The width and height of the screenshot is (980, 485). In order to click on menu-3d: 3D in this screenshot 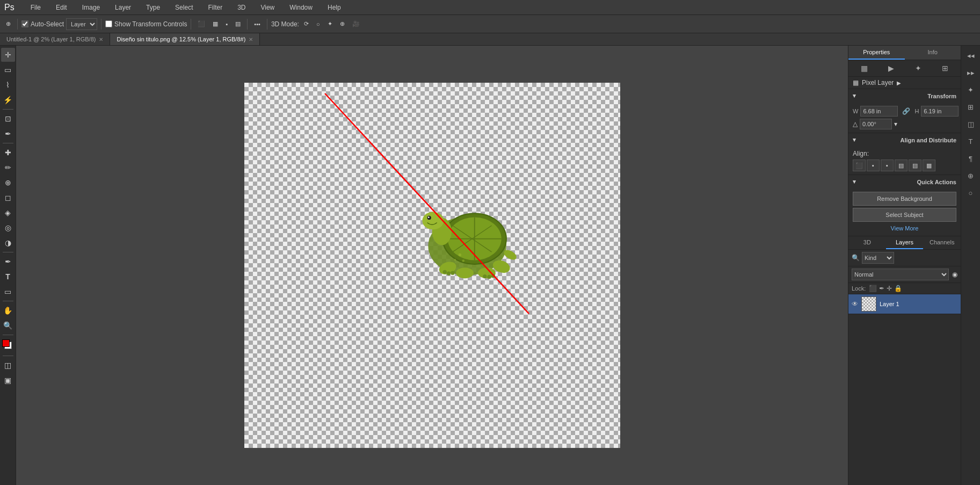, I will do `click(242, 8)`.